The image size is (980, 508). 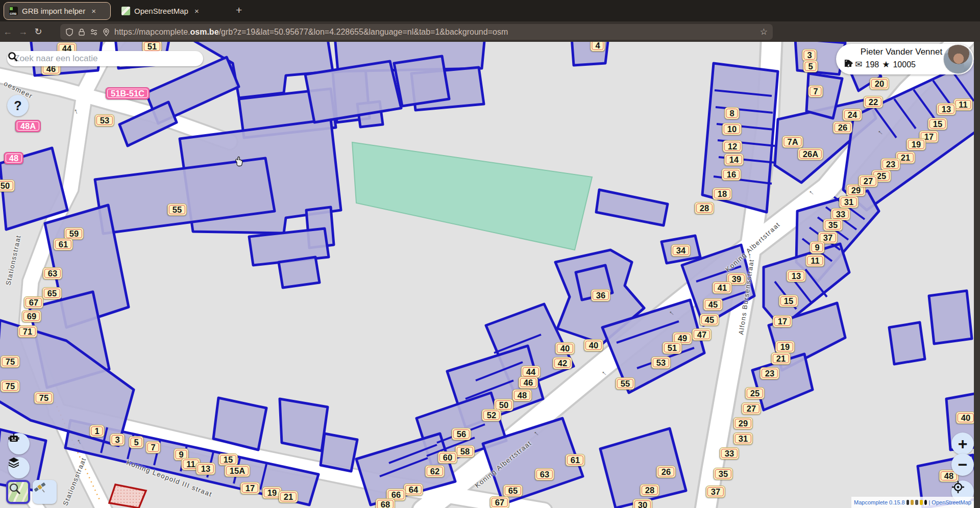 What do you see at coordinates (8, 32) in the screenshot?
I see `back-button: ←` at bounding box center [8, 32].